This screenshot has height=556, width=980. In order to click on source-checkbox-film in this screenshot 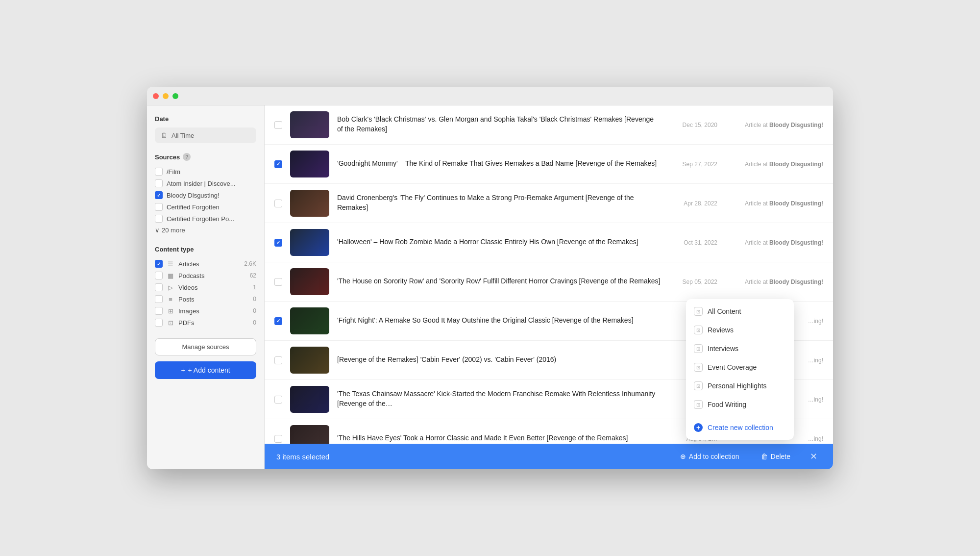, I will do `click(159, 172)`.